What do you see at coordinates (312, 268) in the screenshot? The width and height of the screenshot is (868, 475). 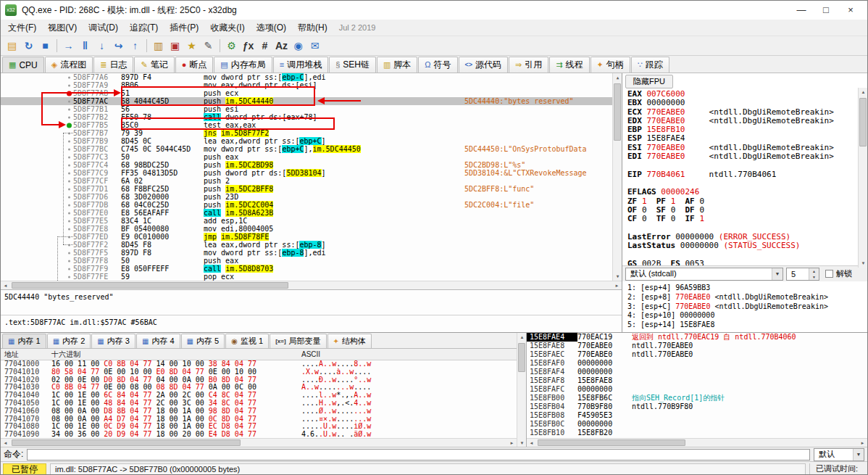 I see `disasm-row: 5D8F77F9E8 050FFEFFcall im.5D8D8703` at bounding box center [312, 268].